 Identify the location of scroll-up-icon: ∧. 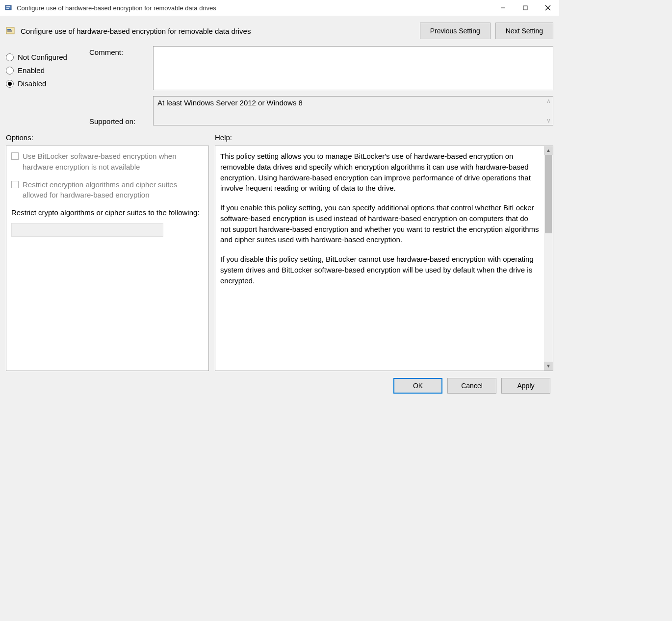
(548, 101).